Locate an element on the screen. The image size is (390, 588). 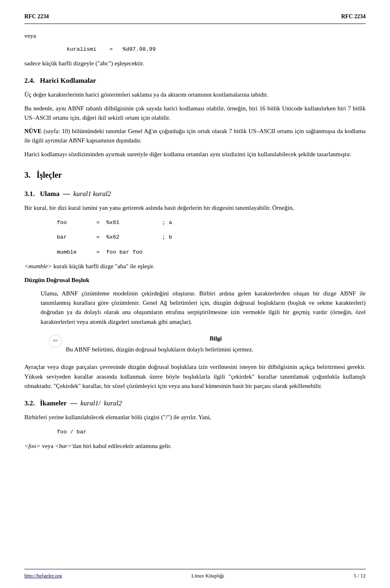
note-box: ✏ Bilgi Bu ABNF belirtimi, düzgün doğrus… is located at coordinates (195, 347).